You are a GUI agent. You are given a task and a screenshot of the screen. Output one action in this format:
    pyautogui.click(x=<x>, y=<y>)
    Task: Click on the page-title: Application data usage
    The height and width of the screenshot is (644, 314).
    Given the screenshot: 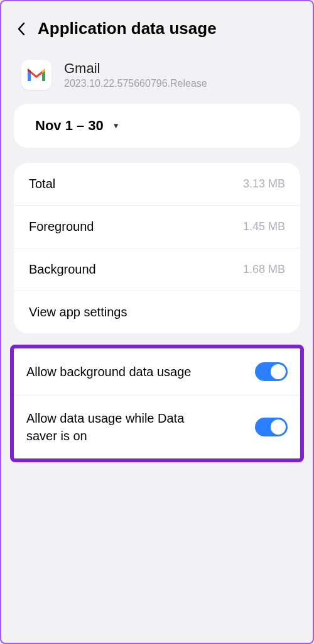 What is the action you would take?
    pyautogui.click(x=127, y=29)
    